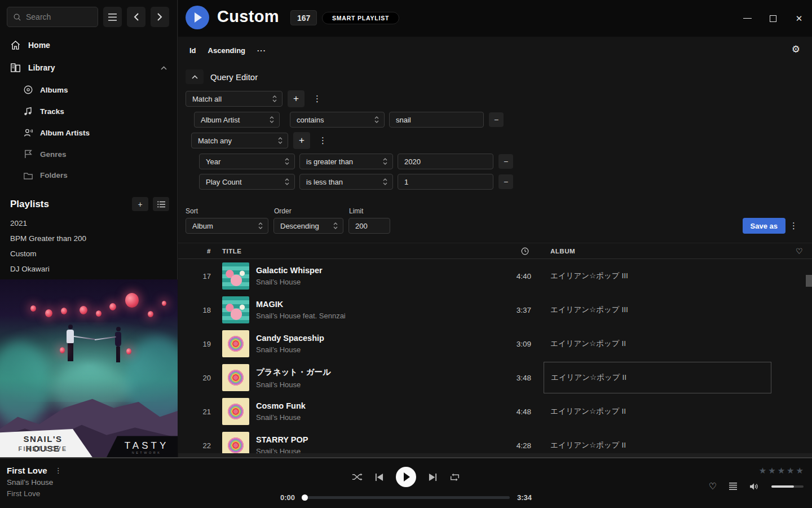 The image size is (812, 508). I want to click on repeat-icon, so click(454, 478).